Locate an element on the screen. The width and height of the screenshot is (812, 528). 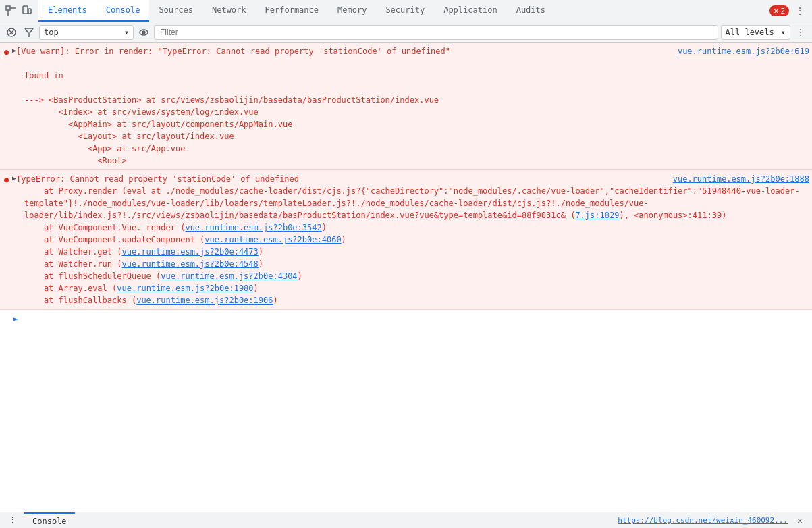
stack-link-7js: 7.js:1829 is located at coordinates (597, 215).